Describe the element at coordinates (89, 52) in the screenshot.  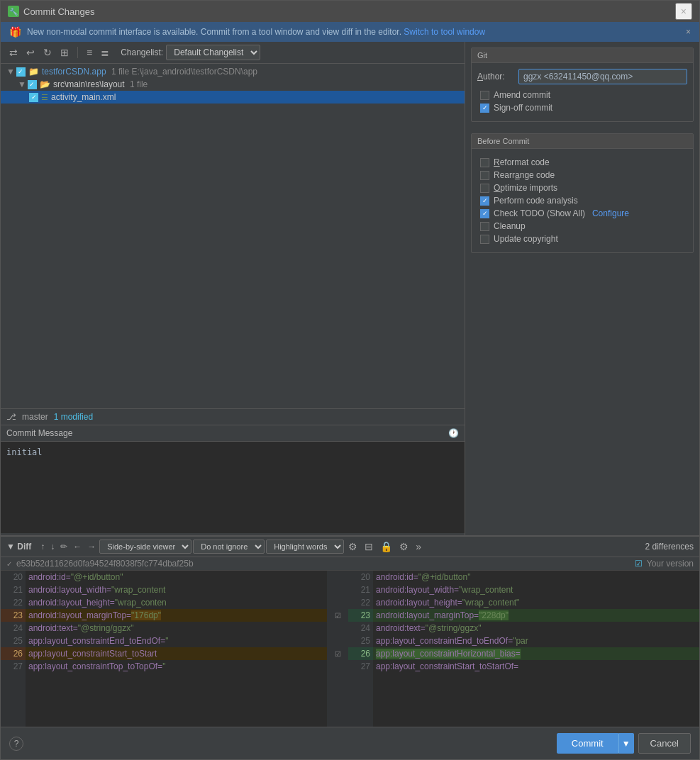
I see `expand-btn: ≡` at that location.